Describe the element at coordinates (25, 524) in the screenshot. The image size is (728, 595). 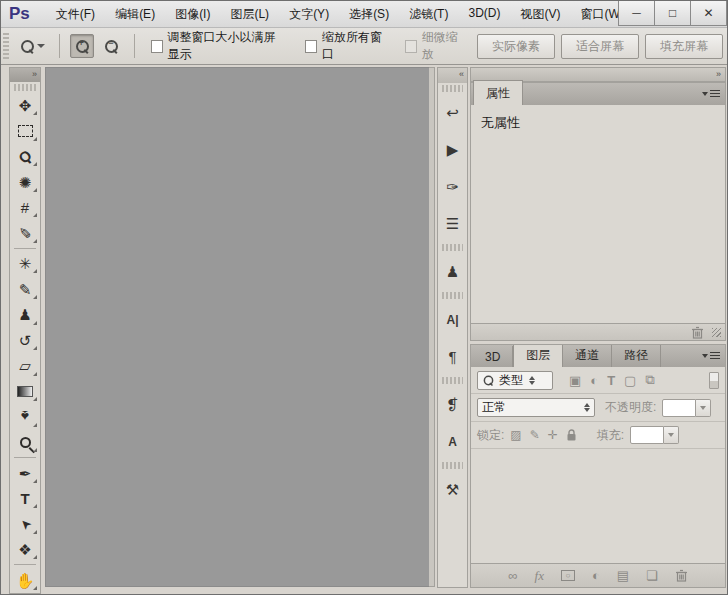
I see `path-selection-tool: ➤` at that location.